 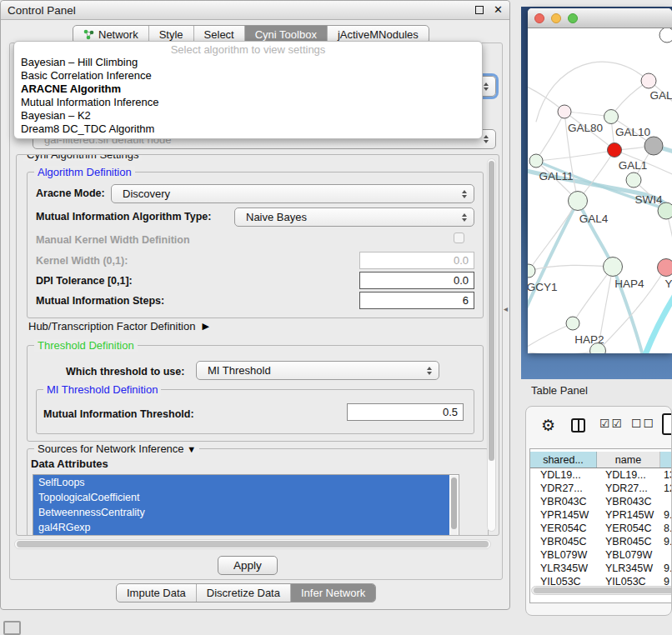 What do you see at coordinates (601, 488) in the screenshot?
I see `table-row: YDR27...YDR27...12` at bounding box center [601, 488].